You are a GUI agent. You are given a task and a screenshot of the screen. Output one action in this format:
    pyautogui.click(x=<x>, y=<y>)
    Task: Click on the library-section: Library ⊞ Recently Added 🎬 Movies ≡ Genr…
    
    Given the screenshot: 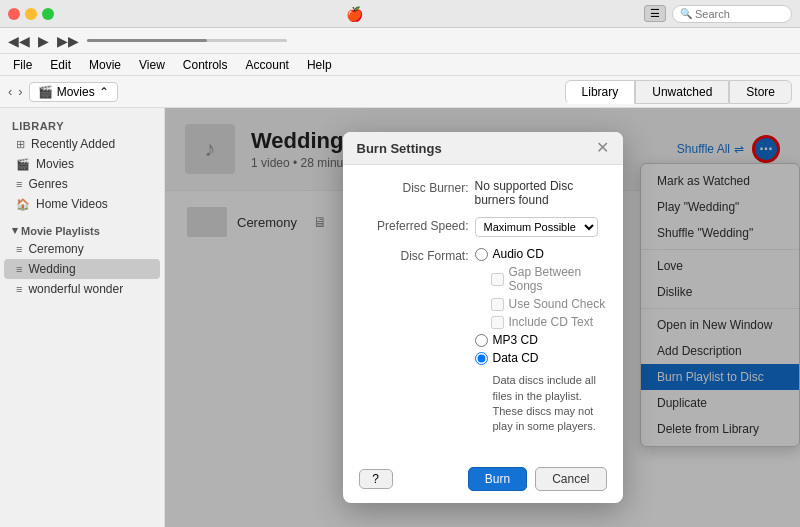 What is the action you would take?
    pyautogui.click(x=82, y=165)
    